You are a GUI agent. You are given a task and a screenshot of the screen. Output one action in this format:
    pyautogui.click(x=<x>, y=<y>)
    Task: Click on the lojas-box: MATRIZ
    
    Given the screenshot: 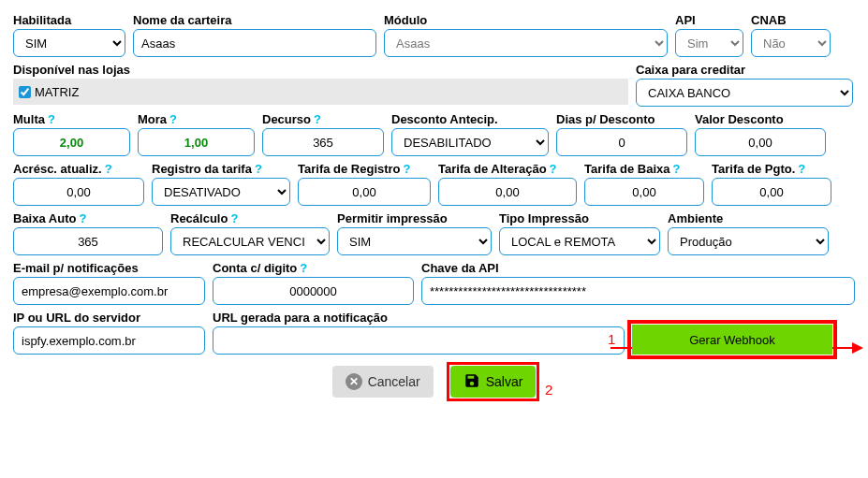 What is the action you would take?
    pyautogui.click(x=320, y=92)
    